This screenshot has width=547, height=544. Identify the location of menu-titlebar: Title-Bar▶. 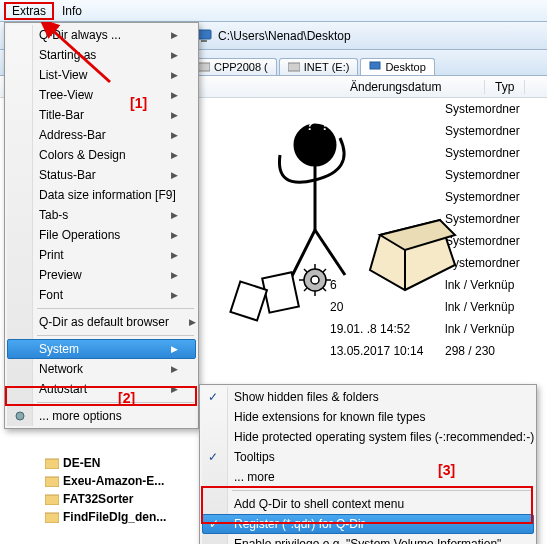
(102, 115).